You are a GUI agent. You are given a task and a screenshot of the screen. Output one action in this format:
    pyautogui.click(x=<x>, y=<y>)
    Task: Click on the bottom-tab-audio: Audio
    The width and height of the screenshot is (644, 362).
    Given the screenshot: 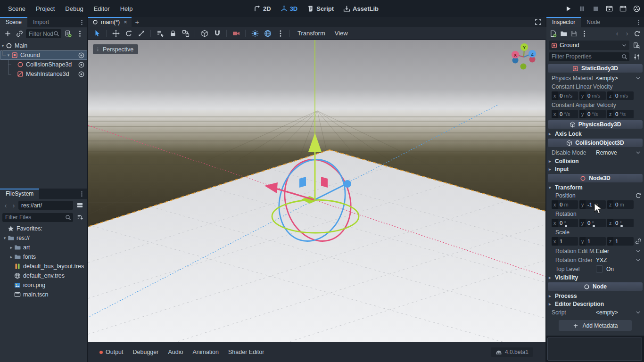 What is the action you would take?
    pyautogui.click(x=175, y=352)
    